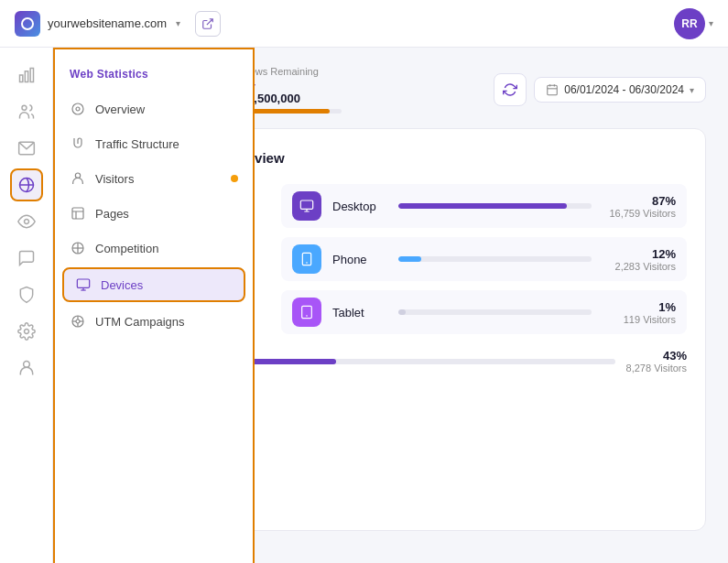 The image size is (728, 563). I want to click on tablet-icon-wrap, so click(307, 312).